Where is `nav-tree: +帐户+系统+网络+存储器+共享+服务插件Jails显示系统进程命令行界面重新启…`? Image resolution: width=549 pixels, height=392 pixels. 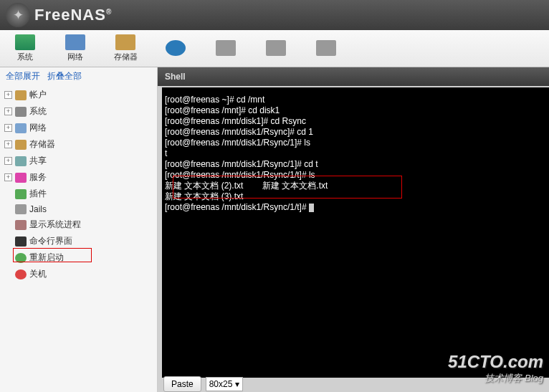 nav-tree: +帐户+系统+网络+存储器+共享+服务插件Jails显示系统进程命令行界面重新启… is located at coordinates (79, 185).